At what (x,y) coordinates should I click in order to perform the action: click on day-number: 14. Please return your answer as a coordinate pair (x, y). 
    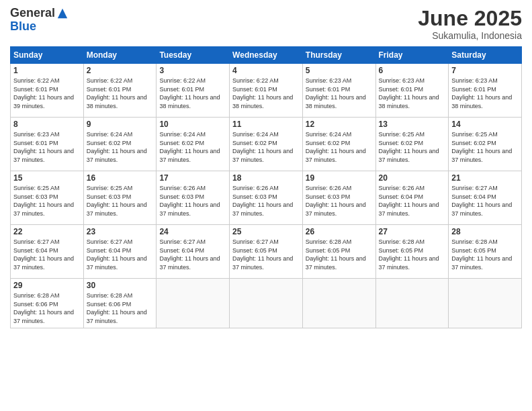
    Looking at the image, I should click on (485, 124).